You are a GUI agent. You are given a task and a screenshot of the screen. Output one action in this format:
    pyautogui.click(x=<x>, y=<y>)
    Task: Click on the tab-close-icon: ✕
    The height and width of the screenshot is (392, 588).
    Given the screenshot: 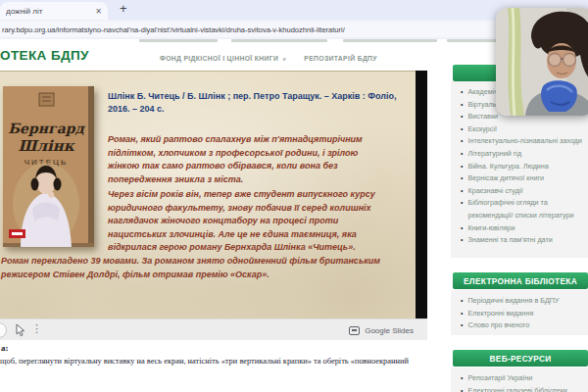 What is the action you would take?
    pyautogui.click(x=98, y=12)
    